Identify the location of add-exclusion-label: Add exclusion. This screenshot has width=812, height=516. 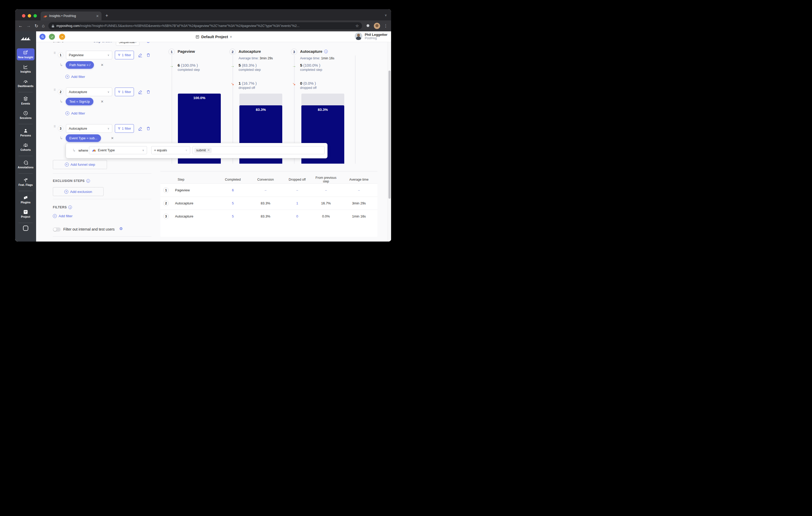
(81, 192).